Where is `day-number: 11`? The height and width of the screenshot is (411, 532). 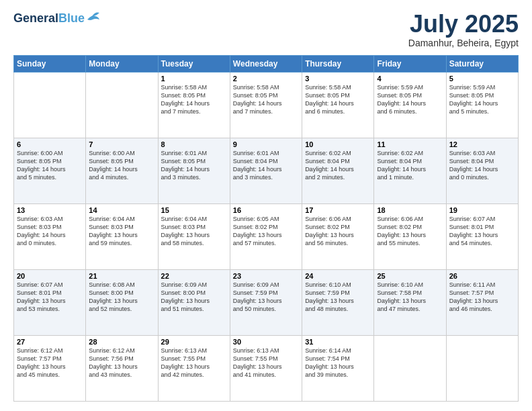
day-number: 11 is located at coordinates (410, 144).